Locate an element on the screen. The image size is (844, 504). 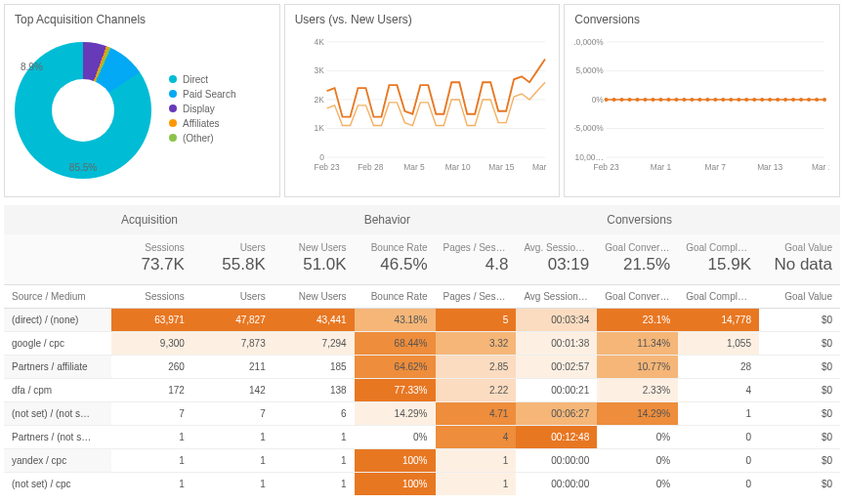
legend-label: Display is located at coordinates (199, 109).